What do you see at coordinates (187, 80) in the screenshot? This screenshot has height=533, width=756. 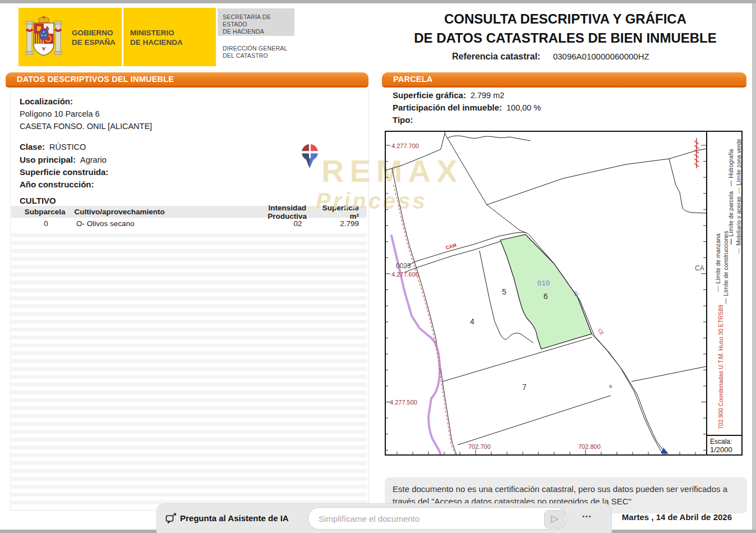 I see `left-panel-header-bar: DATOS DESCRIPTIVOS DEL INMUEBLE` at bounding box center [187, 80].